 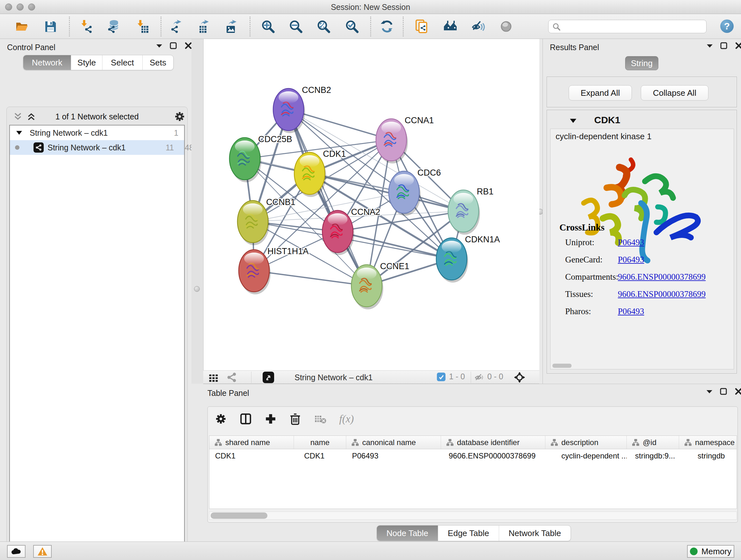 I want to click on help-button: ?, so click(x=727, y=26).